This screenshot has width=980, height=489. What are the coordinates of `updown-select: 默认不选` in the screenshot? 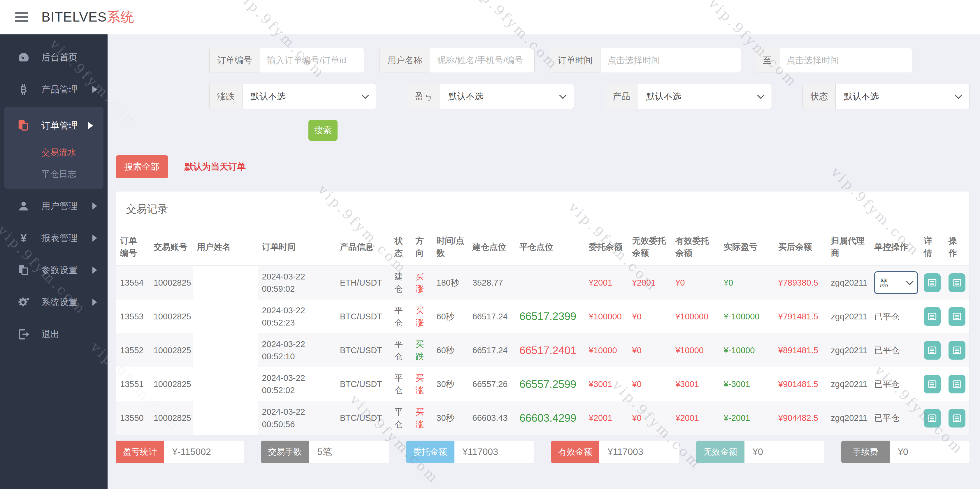 It's located at (309, 97).